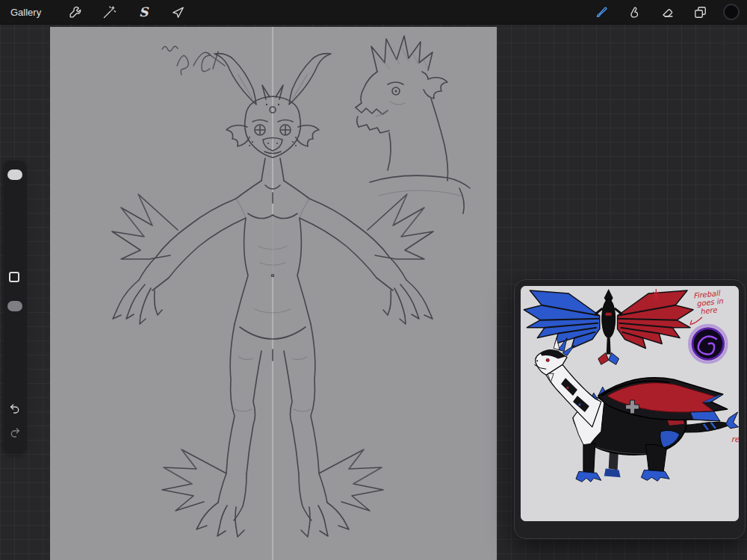  What do you see at coordinates (15, 306) in the screenshot?
I see `opacity-slider` at bounding box center [15, 306].